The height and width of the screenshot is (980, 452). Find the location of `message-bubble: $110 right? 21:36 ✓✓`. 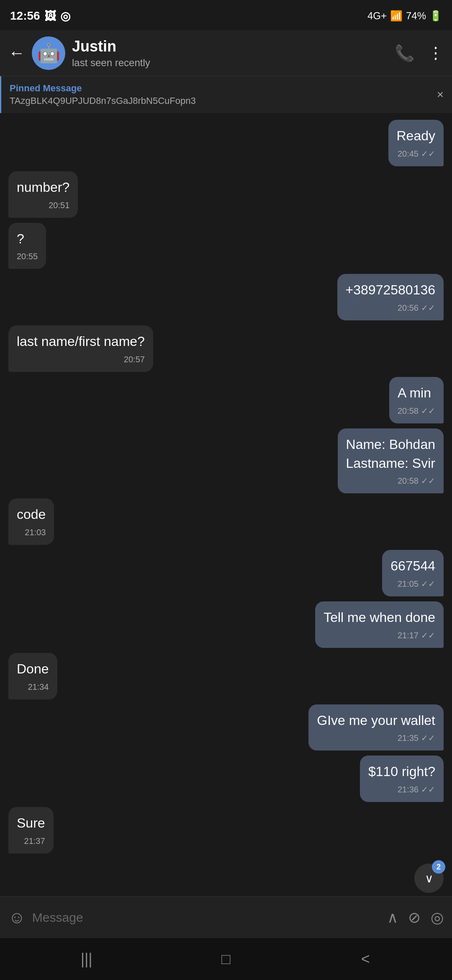

message-bubble: $110 right? 21:36 ✓✓ is located at coordinates (402, 779).